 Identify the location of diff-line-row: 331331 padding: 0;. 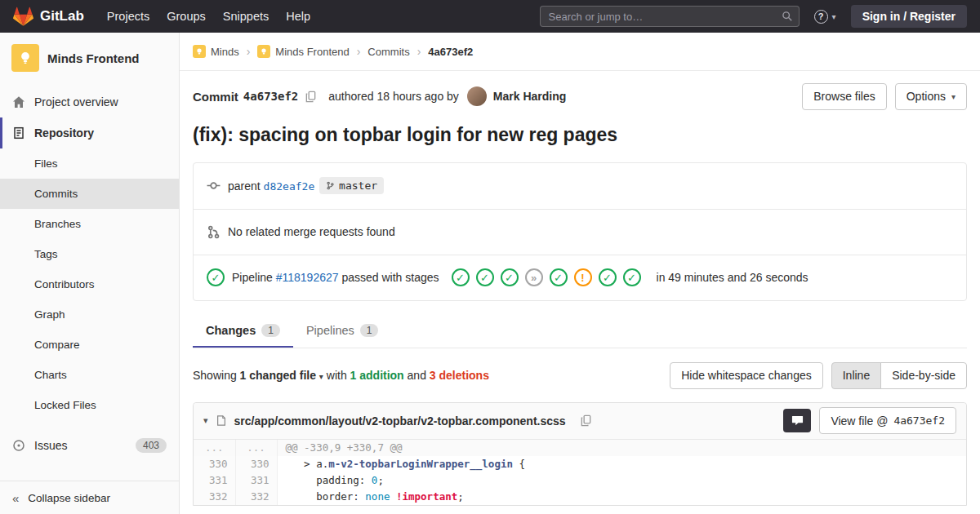
(580, 481).